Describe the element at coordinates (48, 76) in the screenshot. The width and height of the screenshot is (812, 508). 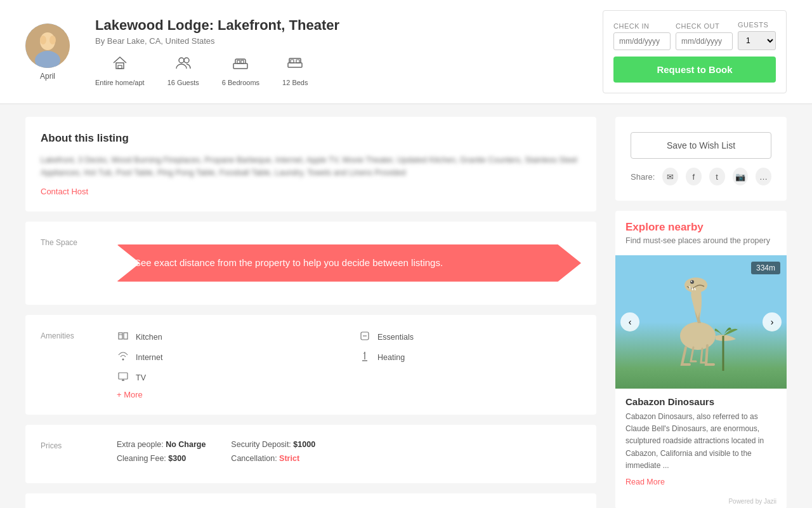
I see `host-name: April` at that location.